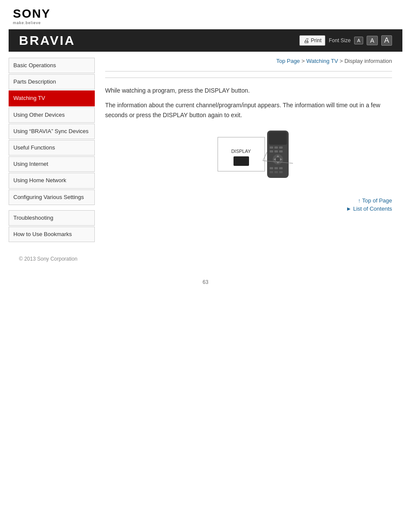 The image size is (411, 532). What do you see at coordinates (52, 218) in the screenshot?
I see `sidebar-item-troubleshooting: Troubleshooting` at bounding box center [52, 218].